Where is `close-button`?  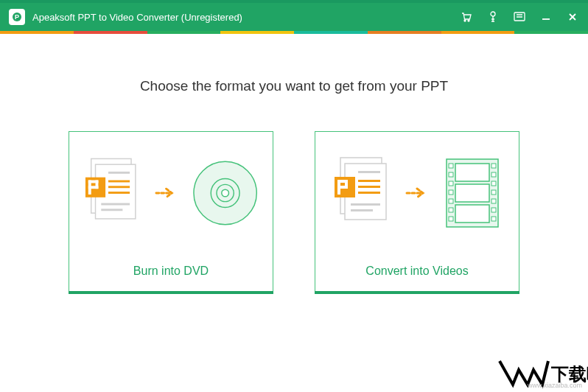 close-button is located at coordinates (573, 17).